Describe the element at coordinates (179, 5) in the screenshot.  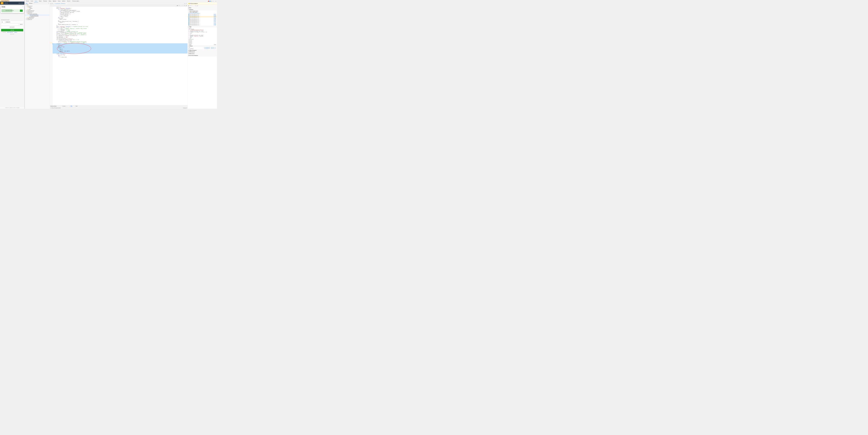
I see `step-over-btn: ↷` at that location.